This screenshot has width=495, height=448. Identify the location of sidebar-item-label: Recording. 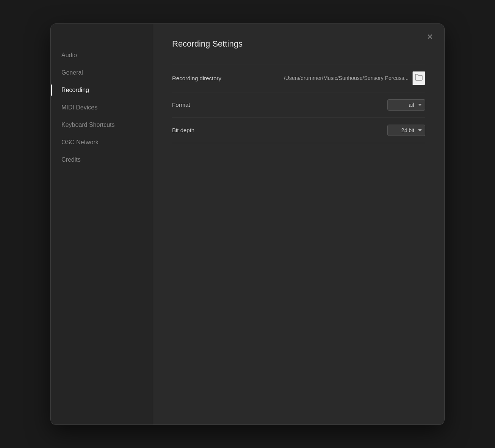
(75, 90).